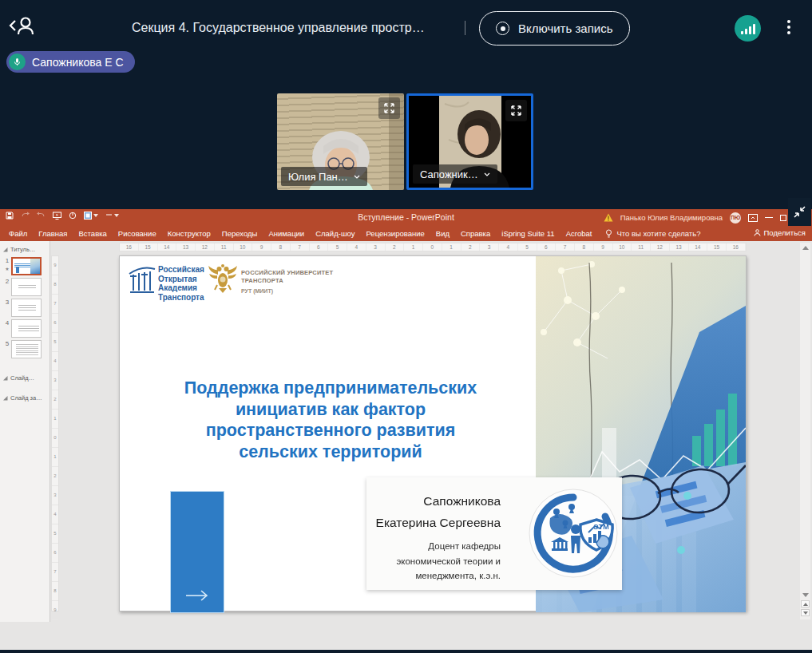 This screenshot has width=812, height=653. I want to click on slide-thumbnail-5: 5, so click(26, 350).